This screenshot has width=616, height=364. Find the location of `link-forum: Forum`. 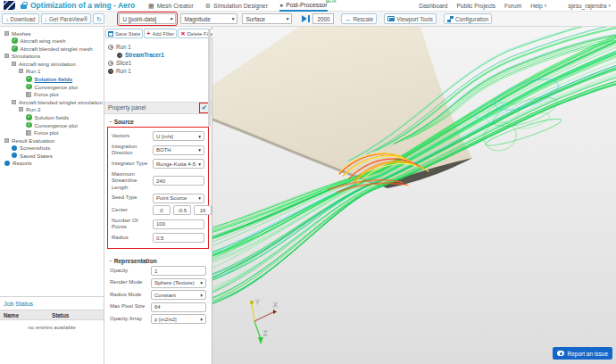

link-forum: Forum is located at coordinates (512, 5).